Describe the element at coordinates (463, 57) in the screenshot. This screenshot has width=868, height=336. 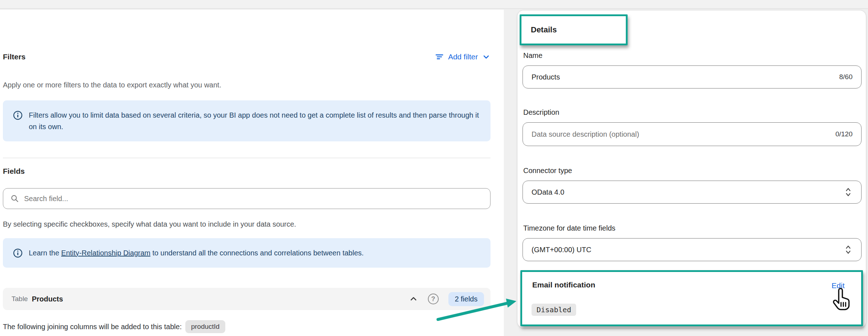
I see `add-filter-label: Add filter` at that location.